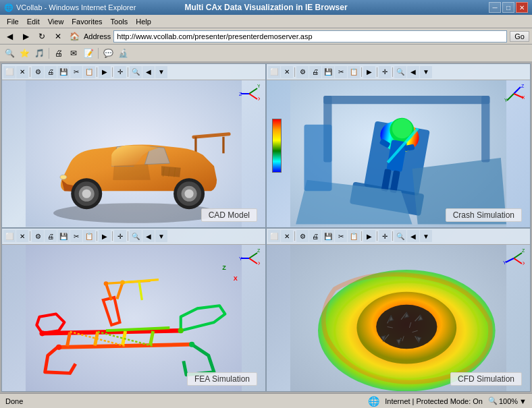  I want to click on stop-button: ✕, so click(58, 36).